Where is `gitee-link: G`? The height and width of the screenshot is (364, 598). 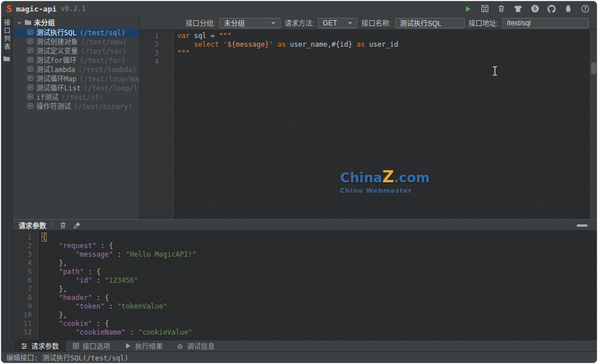
gitee-link: G is located at coordinates (535, 9).